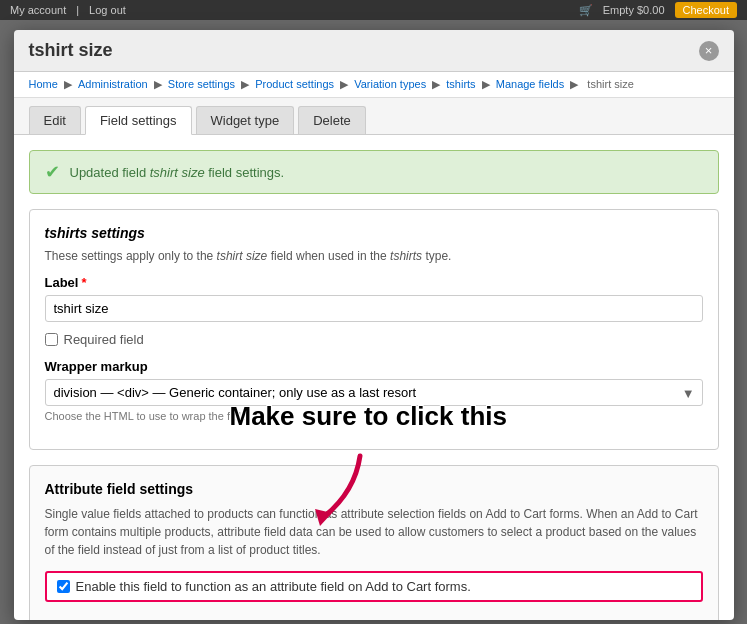  I want to click on breadcrumb-admin: Administration, so click(113, 84).